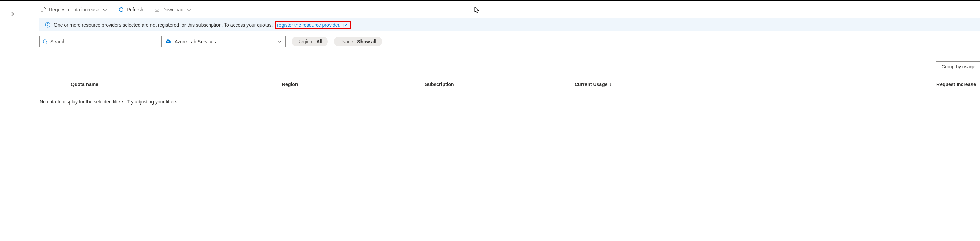 This screenshot has width=980, height=241. Describe the element at coordinates (306, 41) in the screenshot. I see `pill-label: Region :` at that location.